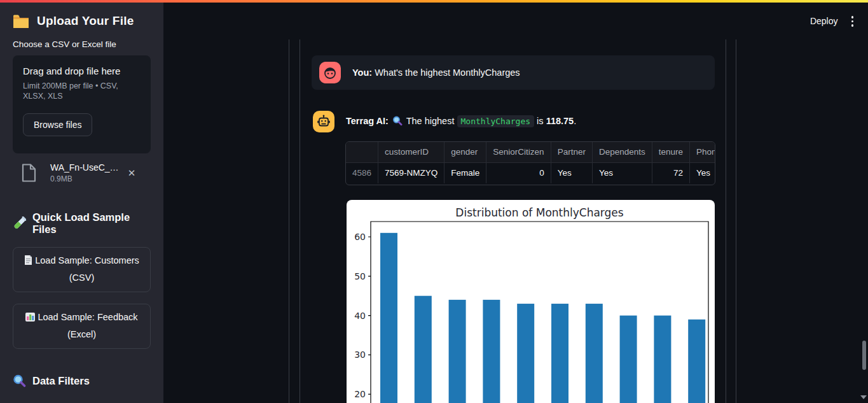 The image size is (868, 403). What do you see at coordinates (71, 92) in the screenshot?
I see `dropzone-limit: Limit 200MB per file • CSV, XLSX, XLS` at bounding box center [71, 92].